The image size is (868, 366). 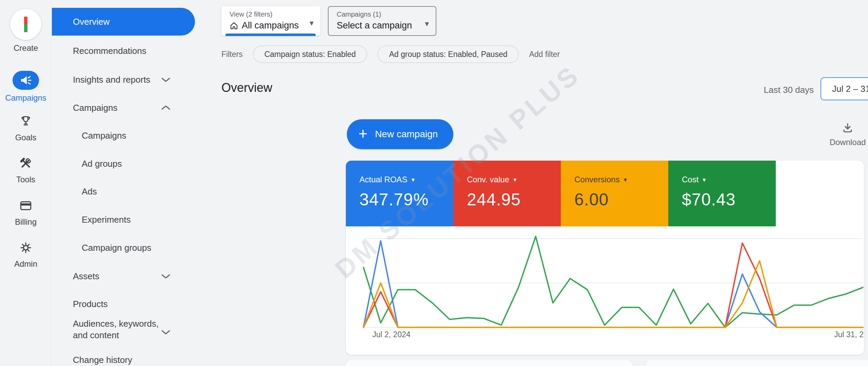 What do you see at coordinates (123, 22) in the screenshot?
I see `sidebar-item-overview: Overview` at bounding box center [123, 22].